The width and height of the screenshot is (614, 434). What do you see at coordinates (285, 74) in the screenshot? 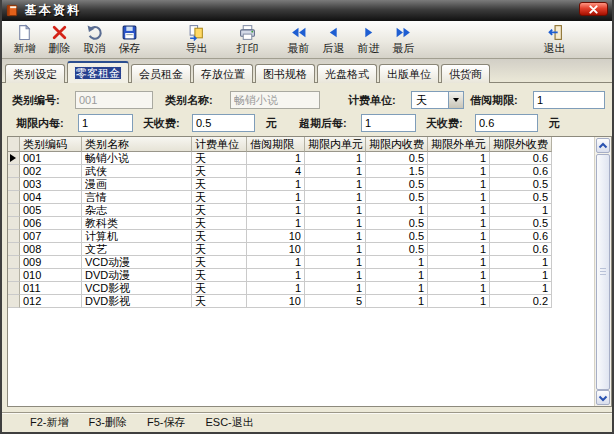
I see `tab-book-spec: 图书规格` at bounding box center [285, 74].